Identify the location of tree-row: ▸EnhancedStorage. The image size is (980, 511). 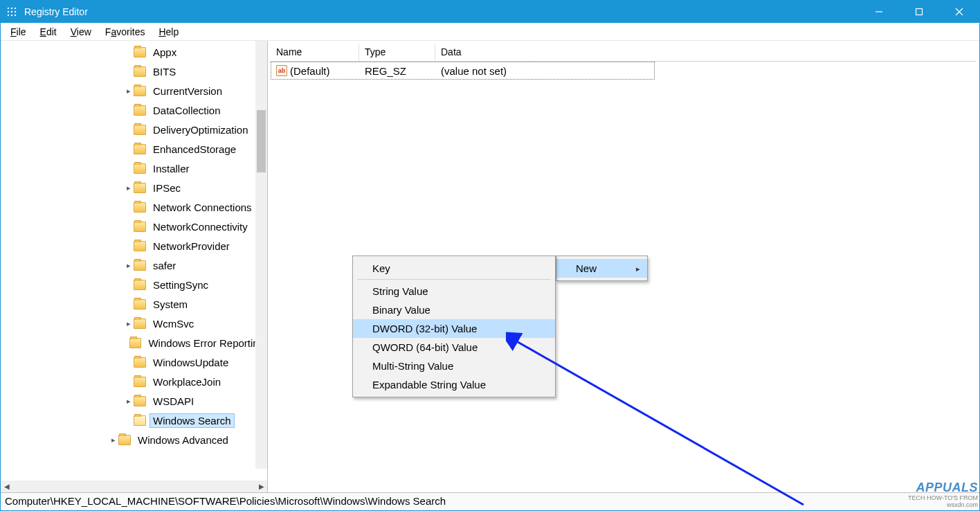
(134, 149).